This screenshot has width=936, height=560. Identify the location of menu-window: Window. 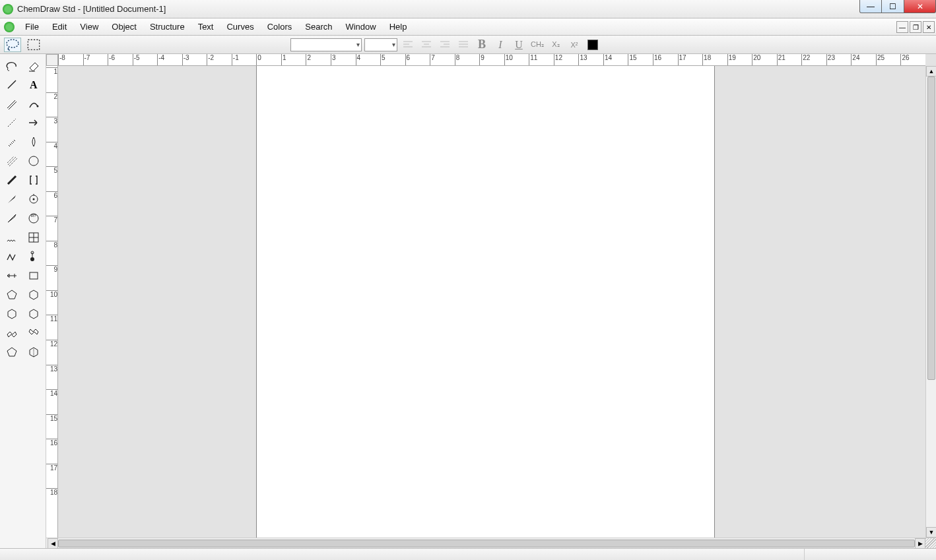
(360, 26).